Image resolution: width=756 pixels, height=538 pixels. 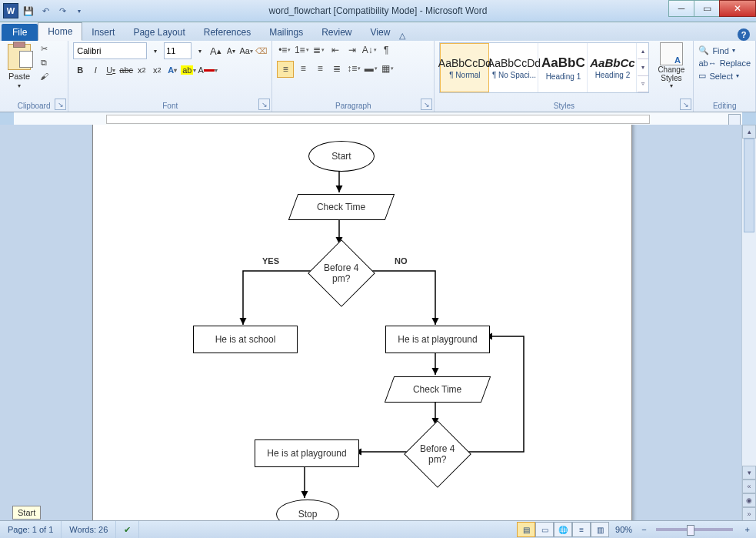 What do you see at coordinates (378, 530) in the screenshot?
I see `status-bar: Page: 1 of 1 Words: 26 ✔ ▤ ▭ 🌐 ≡ ▥ 90% −…` at bounding box center [378, 530].